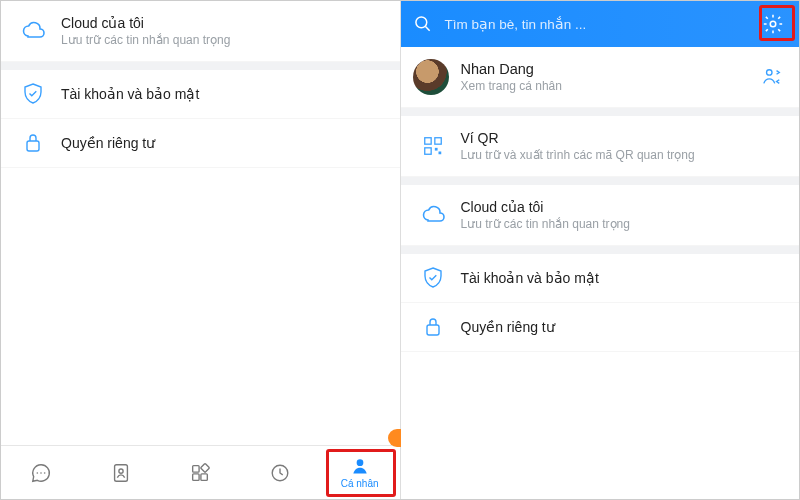 The image size is (800, 500). I want to click on settings-button, so click(773, 24).